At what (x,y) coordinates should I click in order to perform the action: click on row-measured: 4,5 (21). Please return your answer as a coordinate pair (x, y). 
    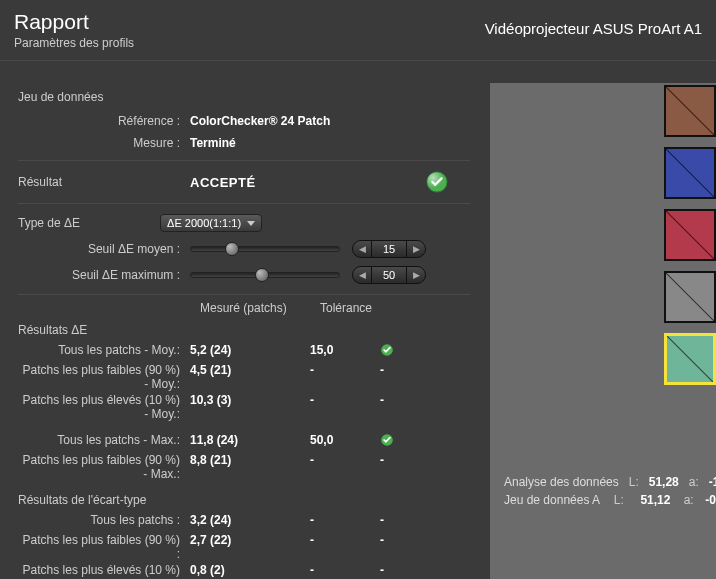
    Looking at the image, I should click on (250, 370).